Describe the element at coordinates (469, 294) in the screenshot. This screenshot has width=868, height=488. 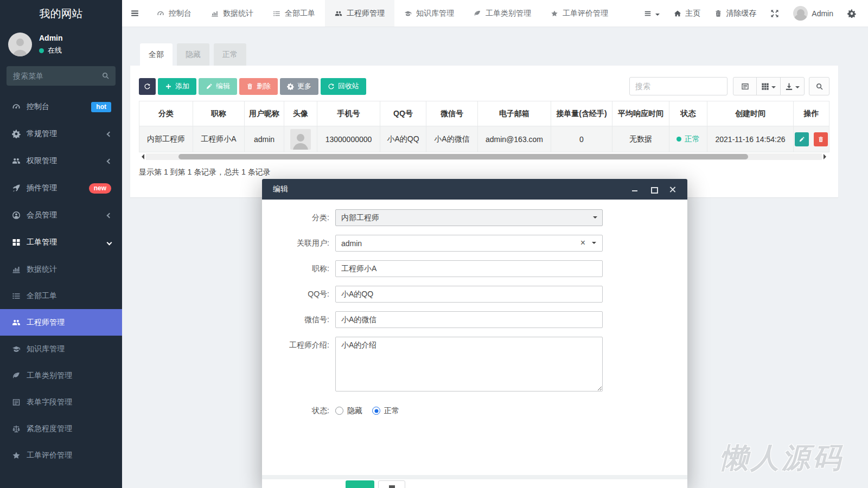
I see `qq-input` at that location.